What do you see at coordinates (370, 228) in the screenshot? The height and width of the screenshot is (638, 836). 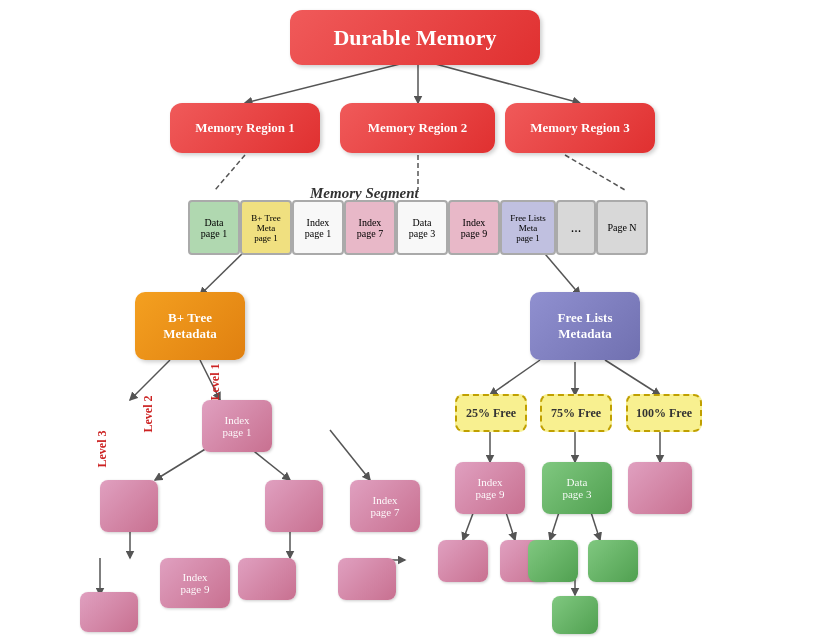 I see `seg-index-page-7: Index page 7` at bounding box center [370, 228].